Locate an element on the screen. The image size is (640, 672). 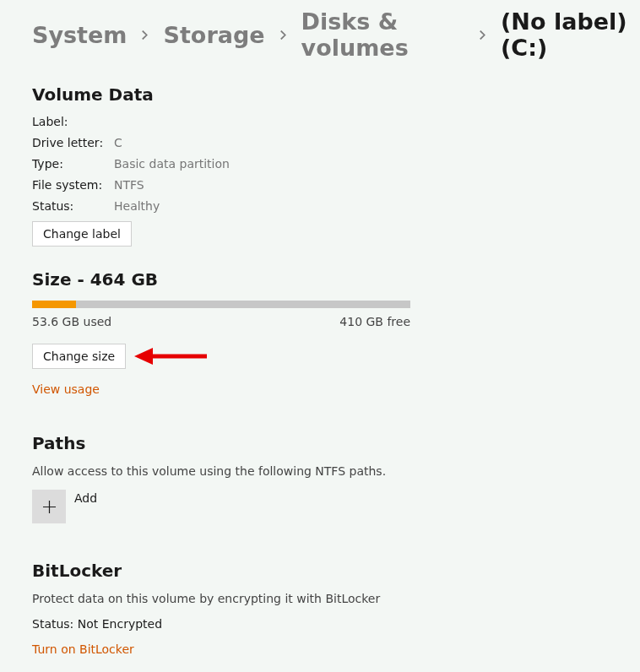
plus-icon is located at coordinates (49, 507).